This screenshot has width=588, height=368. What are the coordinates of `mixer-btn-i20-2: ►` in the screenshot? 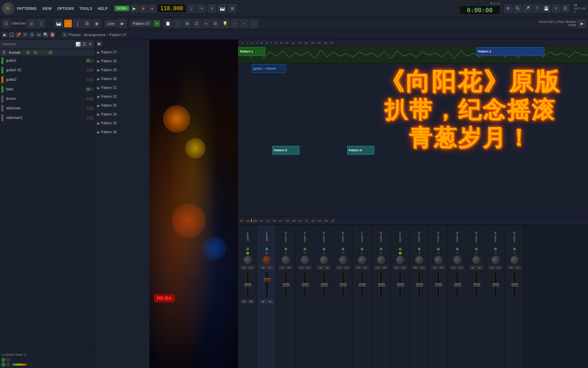 It's located at (423, 267).